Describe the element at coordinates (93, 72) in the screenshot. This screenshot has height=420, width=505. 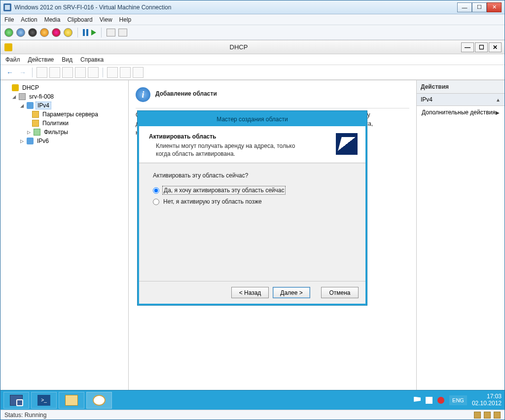
I see `toolbar-refresh-icon` at that location.